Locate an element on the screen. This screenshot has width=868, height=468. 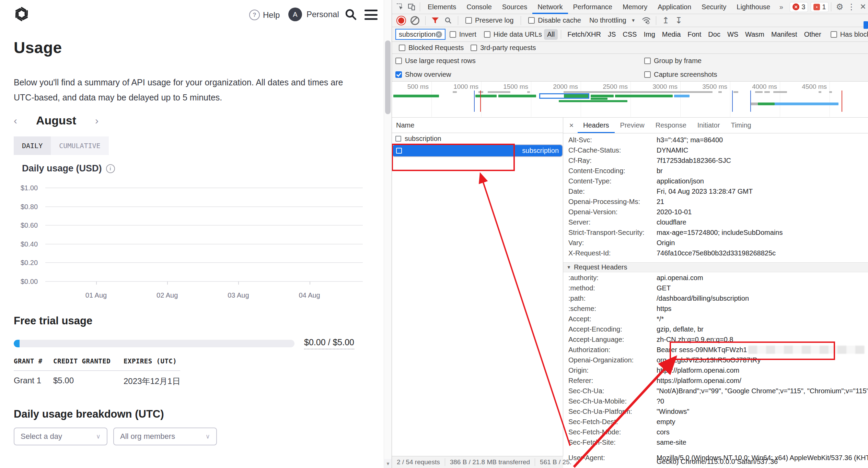
info-icon: i is located at coordinates (111, 169).